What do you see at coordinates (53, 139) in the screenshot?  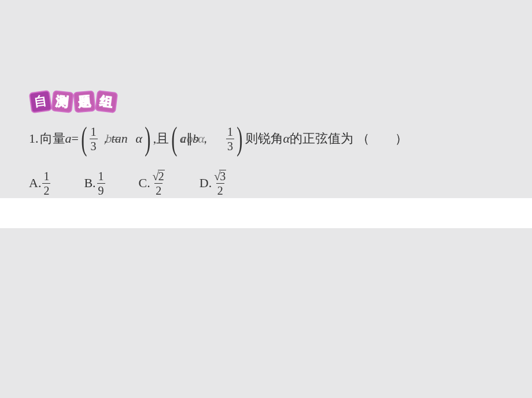 I see `question-text: 向量` at bounding box center [53, 139].